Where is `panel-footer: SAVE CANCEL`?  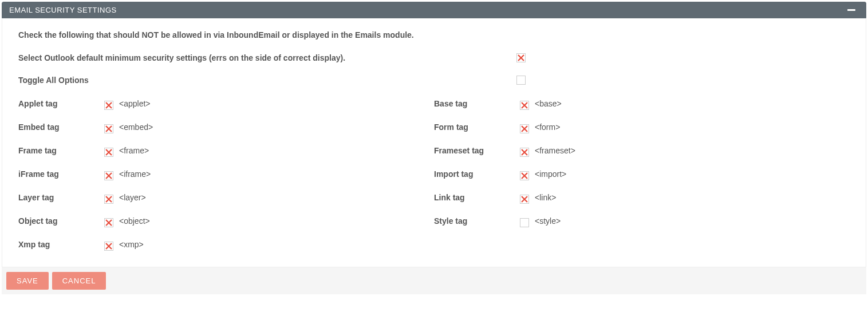
panel-footer: SAVE CANCEL is located at coordinates (434, 281).